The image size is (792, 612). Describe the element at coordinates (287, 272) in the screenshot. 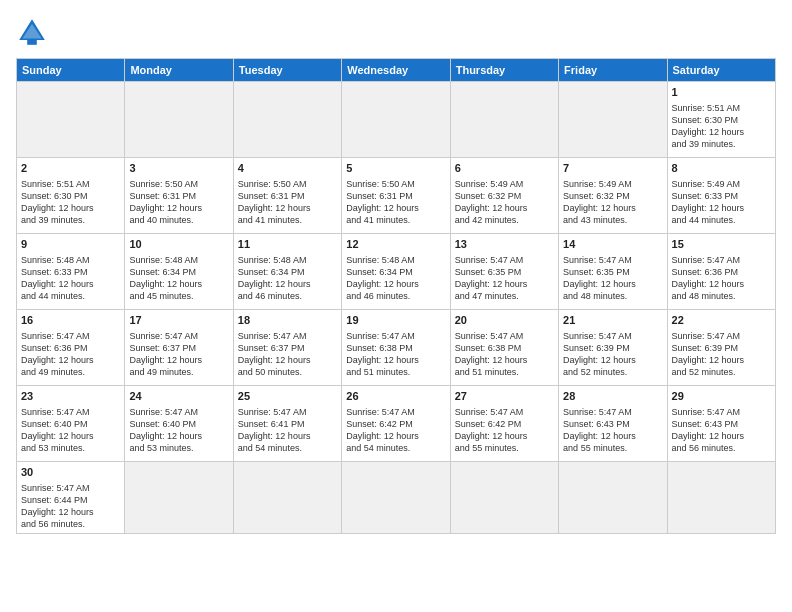

I see `calendar-cell: 11Sunrise: 5:48 AM Sunset: 6:34 PM Dayli…` at that location.